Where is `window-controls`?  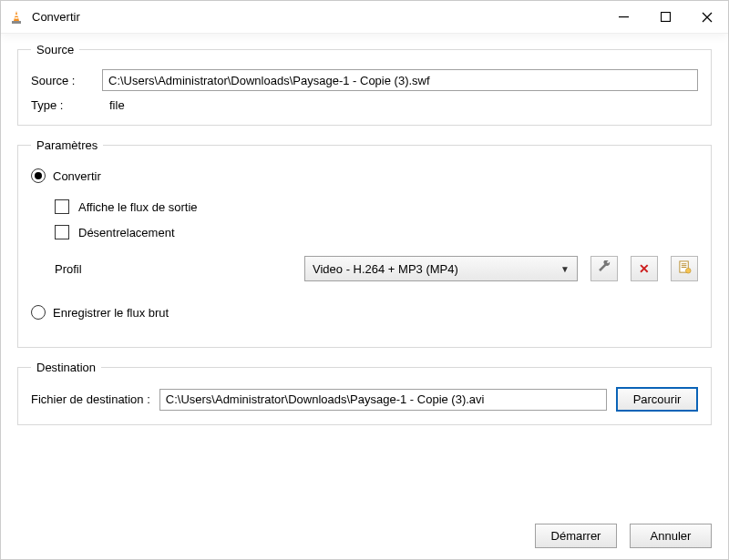
window-controls is located at coordinates (665, 16).